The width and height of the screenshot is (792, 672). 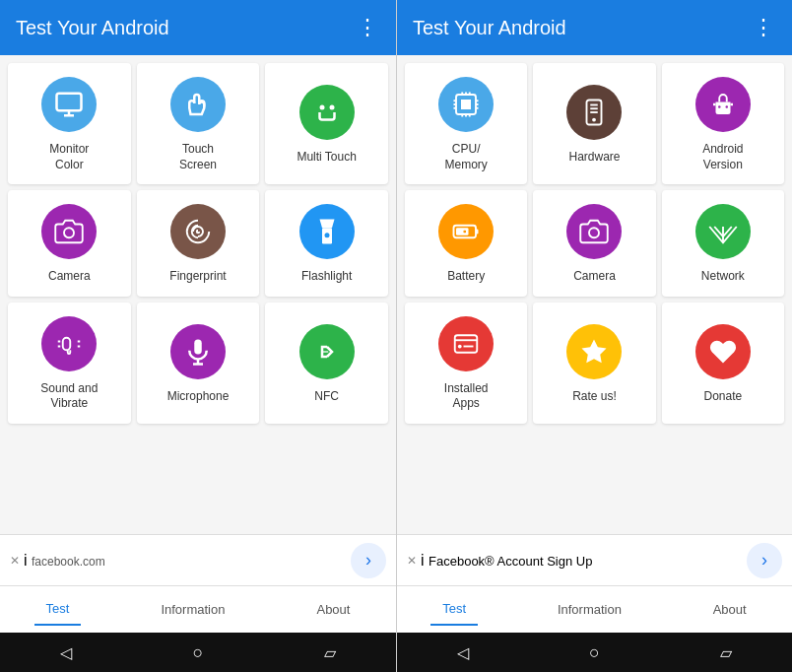 I want to click on menu-icon-right: ⋮, so click(x=764, y=28).